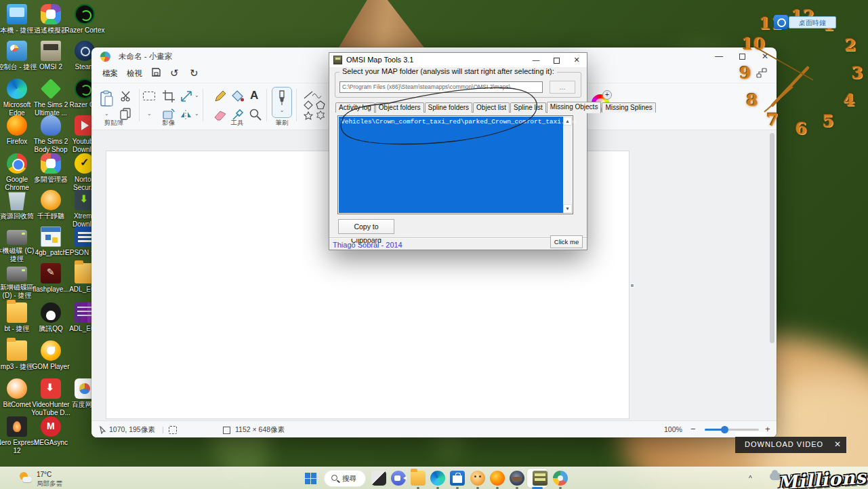 Image resolution: width=868 pixels, height=489 pixels. I want to click on map-folder-path-input: C:\Program Files (x86)\Steam\steamapps\c…, so click(441, 87).